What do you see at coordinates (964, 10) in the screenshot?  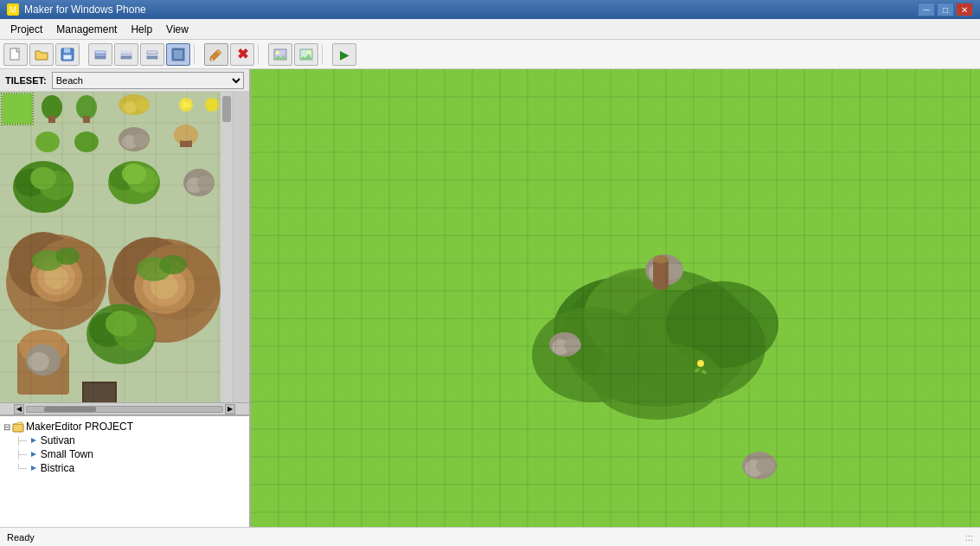 I see `close-button: ✕` at bounding box center [964, 10].